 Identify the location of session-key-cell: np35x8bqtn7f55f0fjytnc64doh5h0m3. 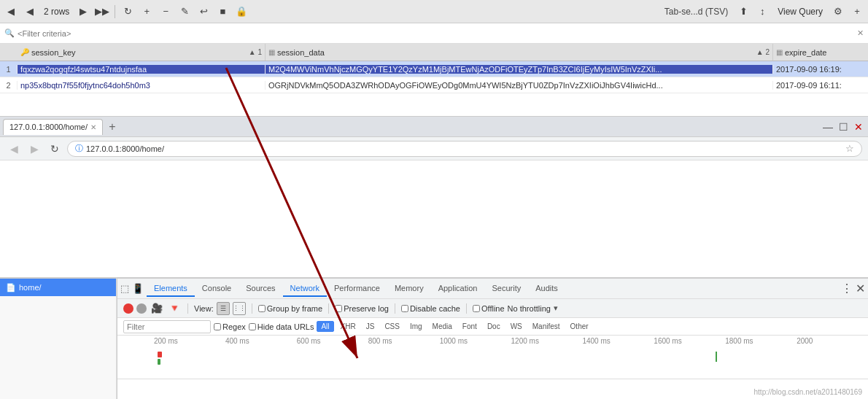
(142, 85).